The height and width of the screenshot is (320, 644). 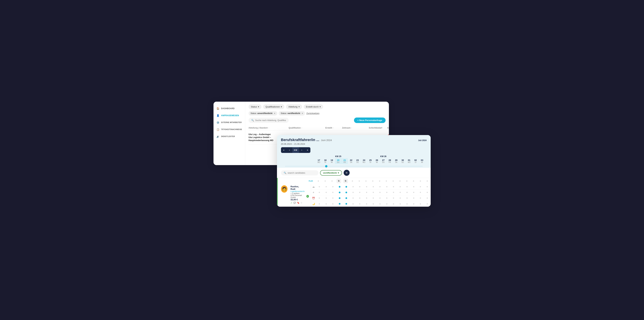 I want to click on search-wrap: 🔍, so click(x=268, y=120).